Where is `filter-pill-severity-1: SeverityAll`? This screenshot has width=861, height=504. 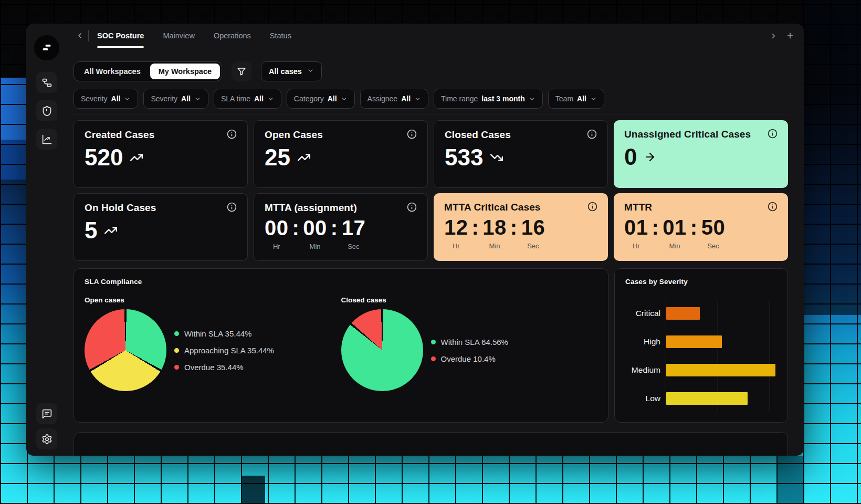
filter-pill-severity-1: SeverityAll is located at coordinates (175, 99).